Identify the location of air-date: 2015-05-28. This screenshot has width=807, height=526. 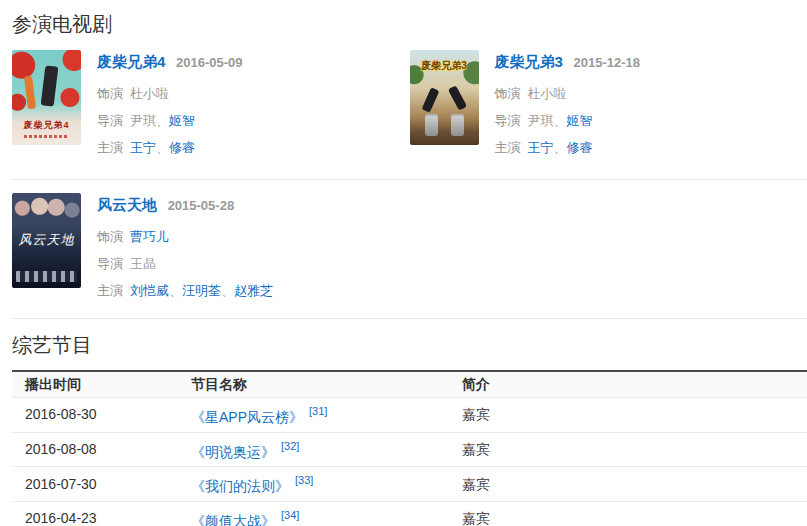
(202, 206).